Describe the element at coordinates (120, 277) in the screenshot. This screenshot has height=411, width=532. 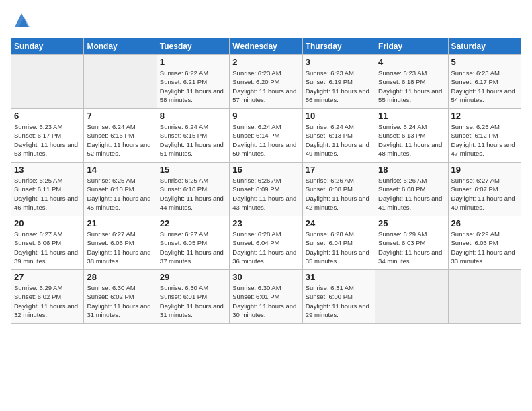
I see `day-number: 28` at that location.